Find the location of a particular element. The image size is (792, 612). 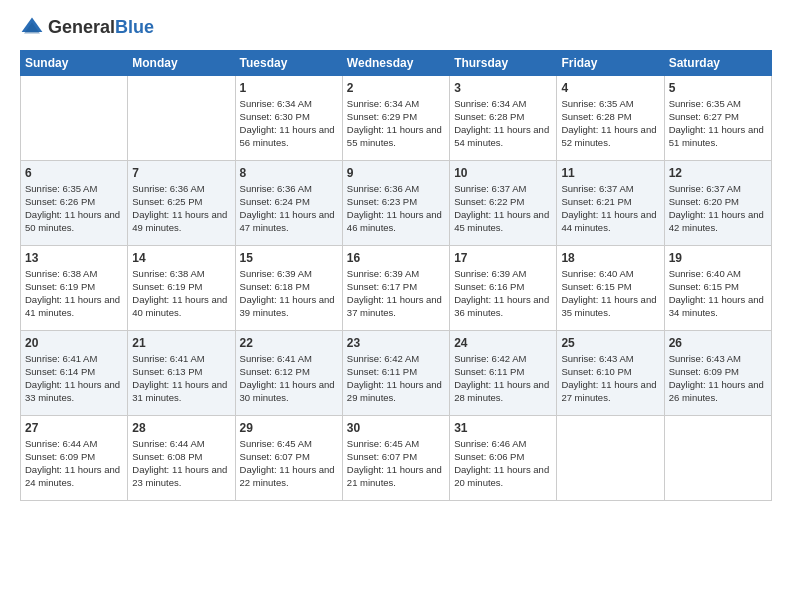

day-info: Daylight: 11 hours and 28 minutes. is located at coordinates (503, 392).